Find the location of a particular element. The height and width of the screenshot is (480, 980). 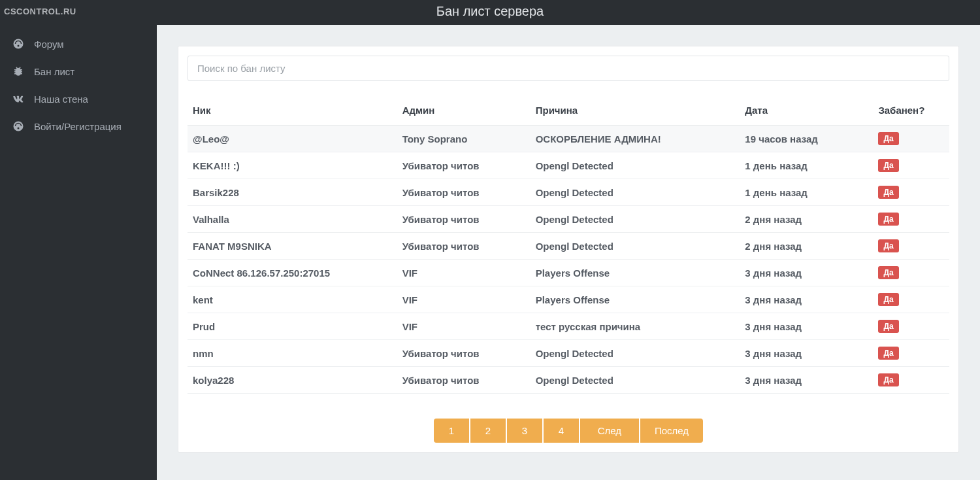

col-header-admin: Админ is located at coordinates (464, 111).